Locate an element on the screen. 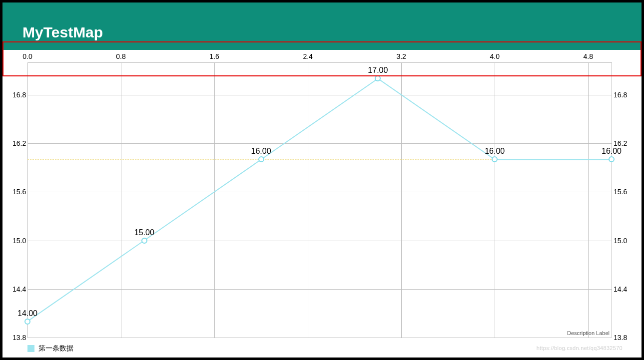  x-axis-tick-label: 0.0 is located at coordinates (27, 56).